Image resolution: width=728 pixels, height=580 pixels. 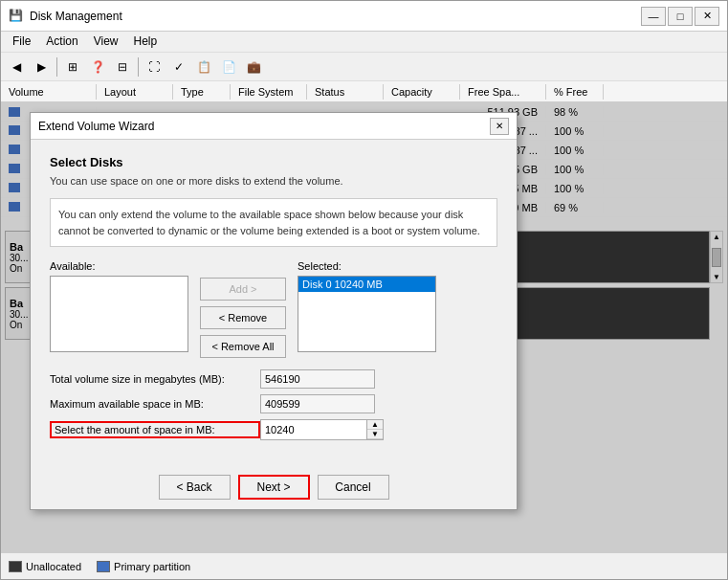 What do you see at coordinates (61, 42) in the screenshot?
I see `menu-action: Action` at bounding box center [61, 42].